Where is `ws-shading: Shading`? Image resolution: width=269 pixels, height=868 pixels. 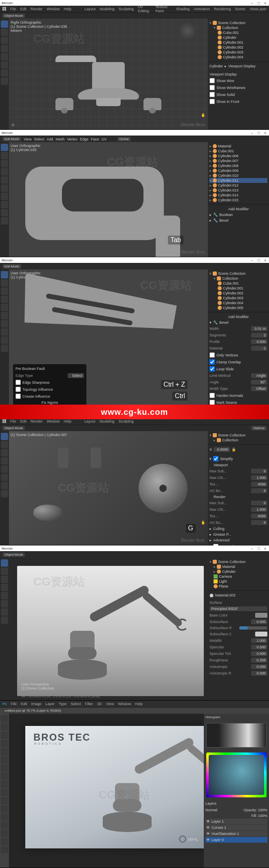 ws-shading: Shading is located at coordinates (183, 9).